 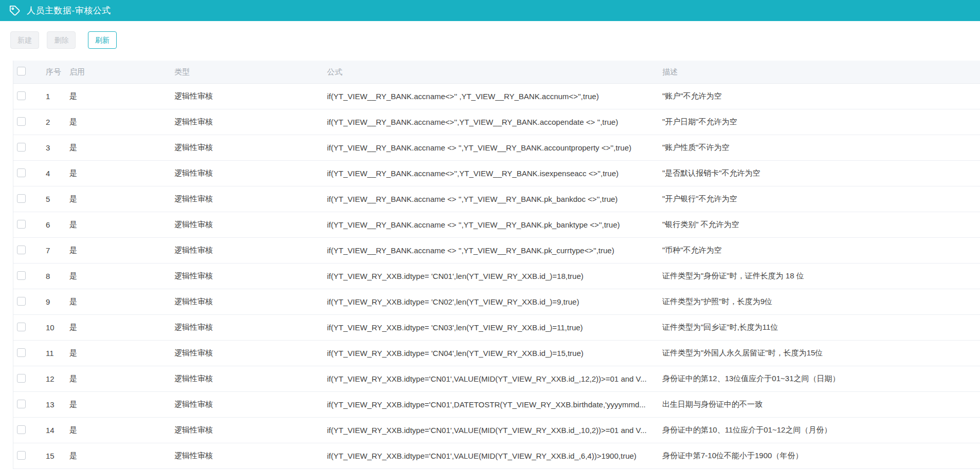 I want to click on row-seq: 5, so click(x=58, y=199).